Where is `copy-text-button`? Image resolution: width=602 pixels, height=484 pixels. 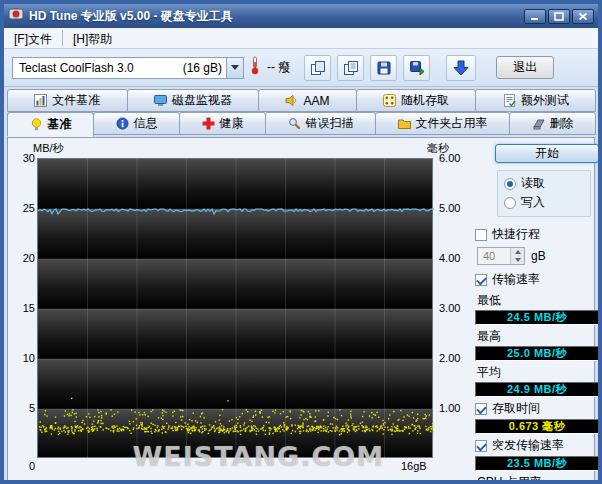
copy-text-button is located at coordinates (350, 68).